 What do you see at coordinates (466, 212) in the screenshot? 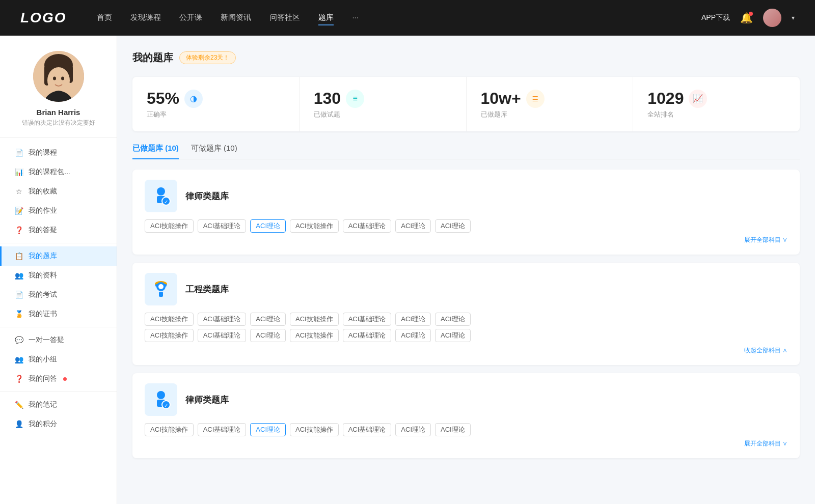
I see `qbank-section-lawyer1: ✓ 律师类题库 ACI技能操作ACI基础理论ACI理论ACI技能操作ACI基础理…` at bounding box center [466, 212].